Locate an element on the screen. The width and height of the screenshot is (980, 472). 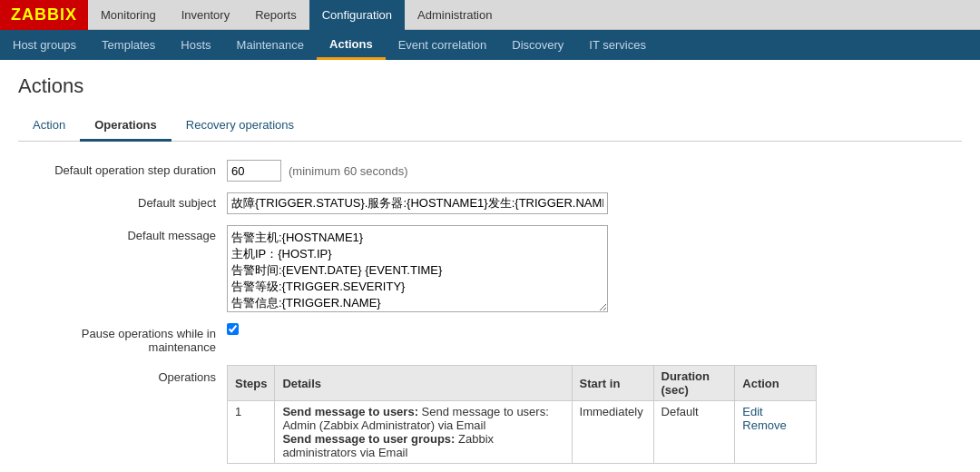
subnav-maintenance: Maintenance is located at coordinates (270, 45).